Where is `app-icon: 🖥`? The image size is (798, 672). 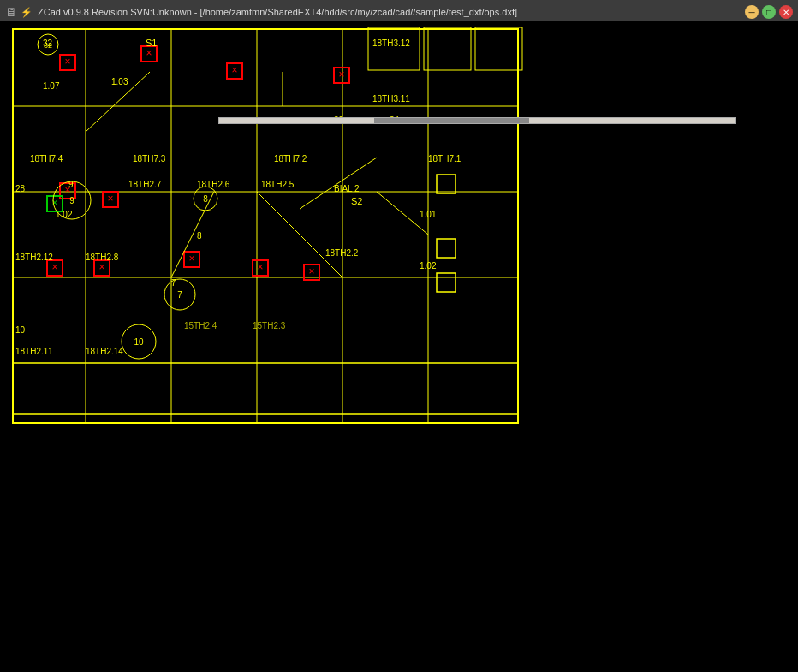 app-icon: 🖥 is located at coordinates (11, 12).